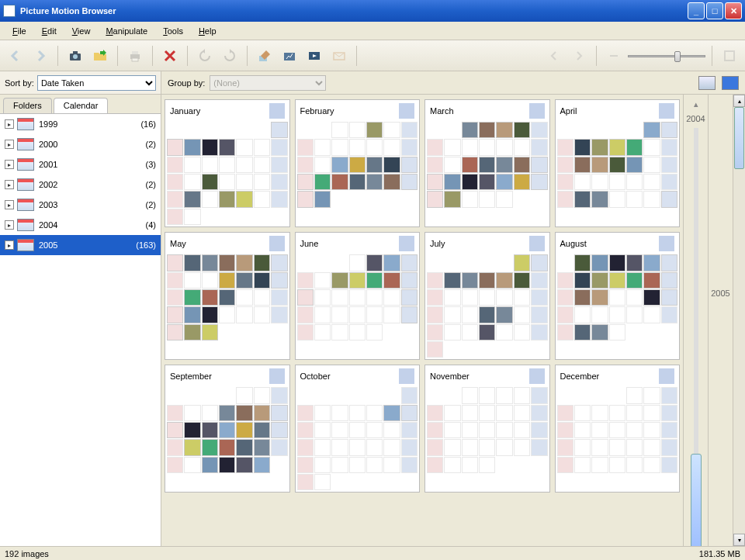 This screenshot has height=560, width=745. What do you see at coordinates (16, 56) in the screenshot?
I see `back-button` at bounding box center [16, 56].